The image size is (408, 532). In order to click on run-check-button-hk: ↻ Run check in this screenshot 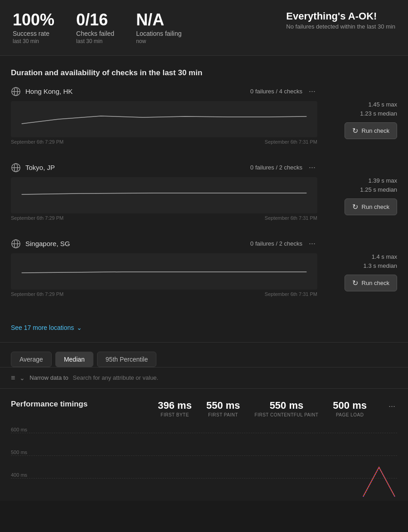, I will do `click(371, 131)`.